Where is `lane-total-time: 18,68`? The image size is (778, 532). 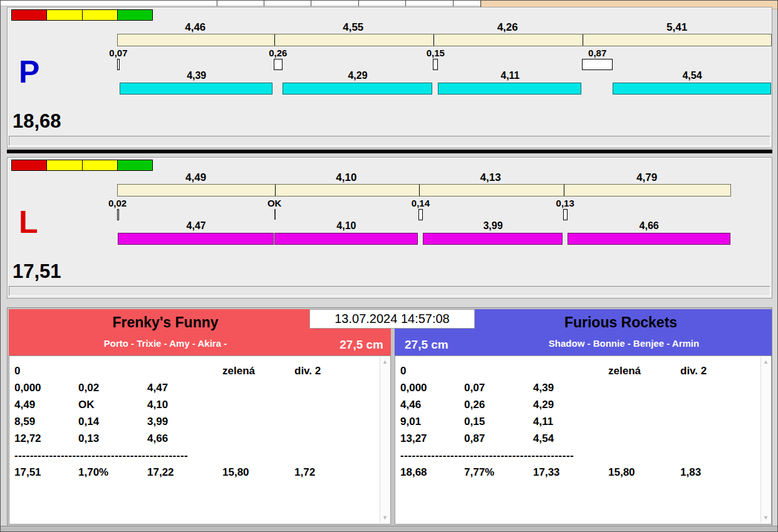 lane-total-time: 18,68 is located at coordinates (37, 121).